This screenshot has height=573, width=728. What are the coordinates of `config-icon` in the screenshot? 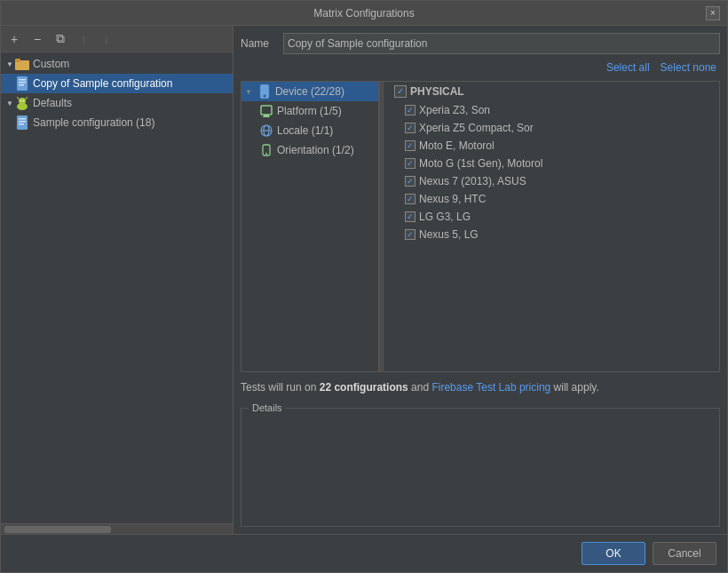 It's located at (22, 84).